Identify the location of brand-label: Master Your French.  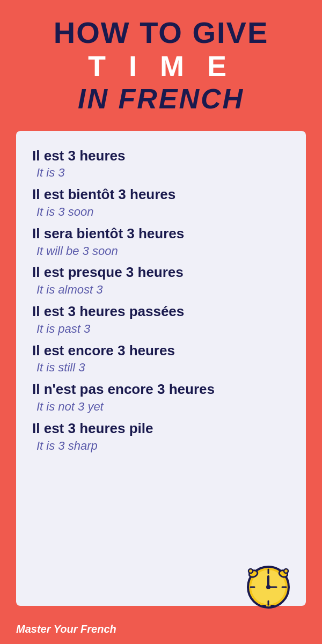
(161, 629).